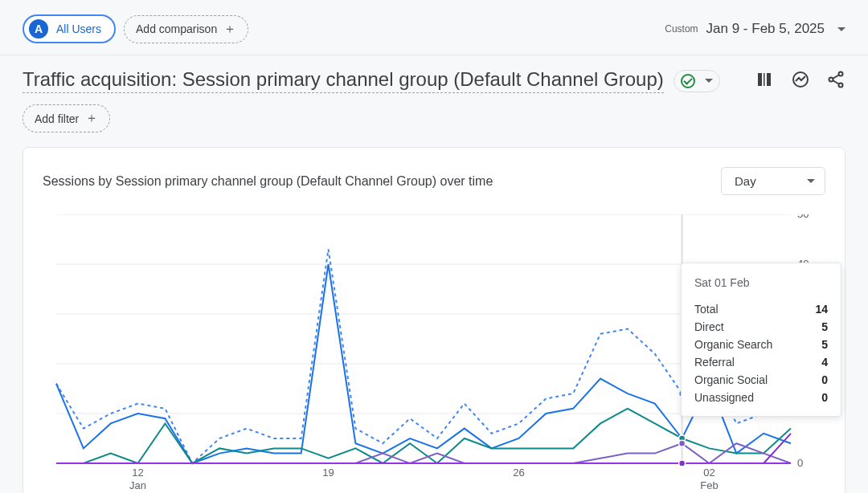 This screenshot has width=868, height=493. I want to click on audience-chip-all-users: A All Users, so click(69, 29).